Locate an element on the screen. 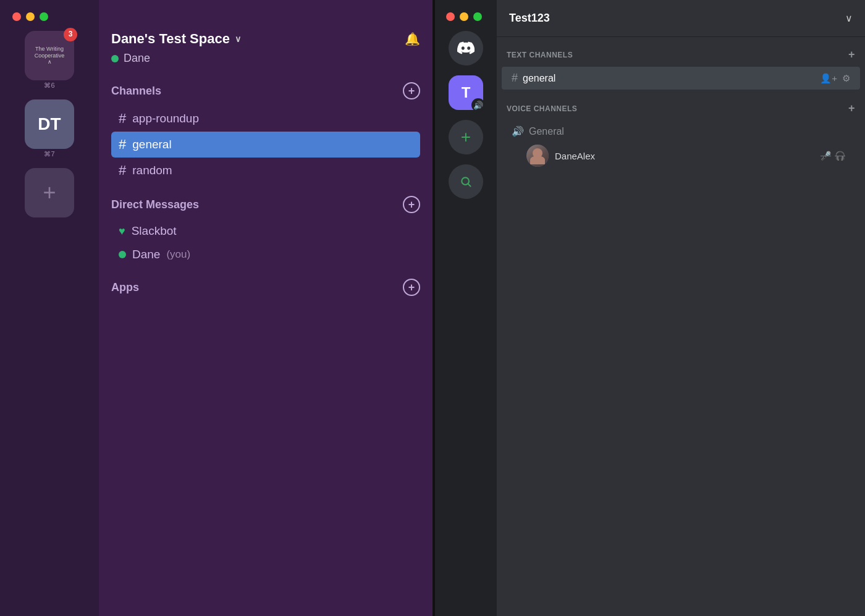 This screenshot has width=865, height=616. channel-item-general: # general is located at coordinates (266, 145).